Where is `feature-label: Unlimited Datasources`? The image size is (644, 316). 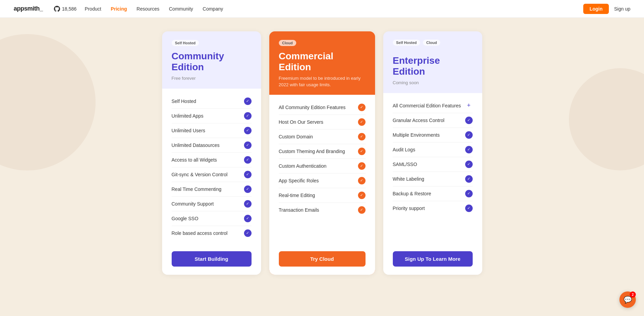 feature-label: Unlimited Datasources is located at coordinates (196, 145).